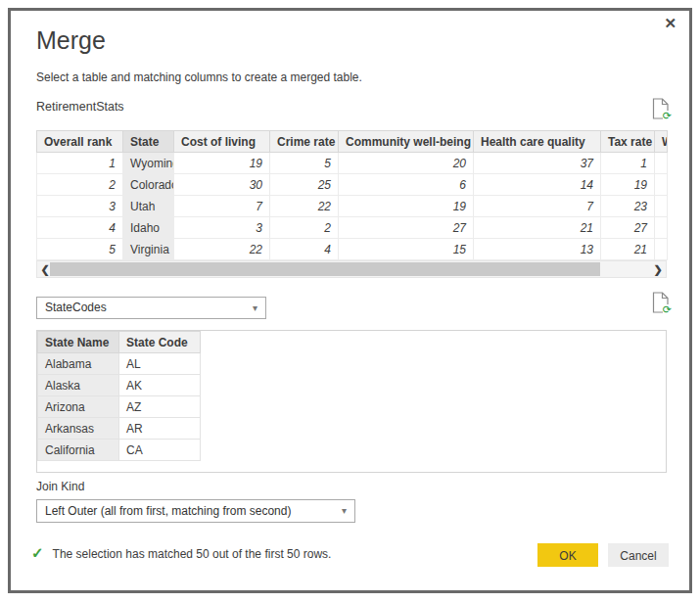 The image size is (700, 603). What do you see at coordinates (196, 511) in the screenshot?
I see `join-kind-selector: Left Outer (all from first, matching fro…` at bounding box center [196, 511].